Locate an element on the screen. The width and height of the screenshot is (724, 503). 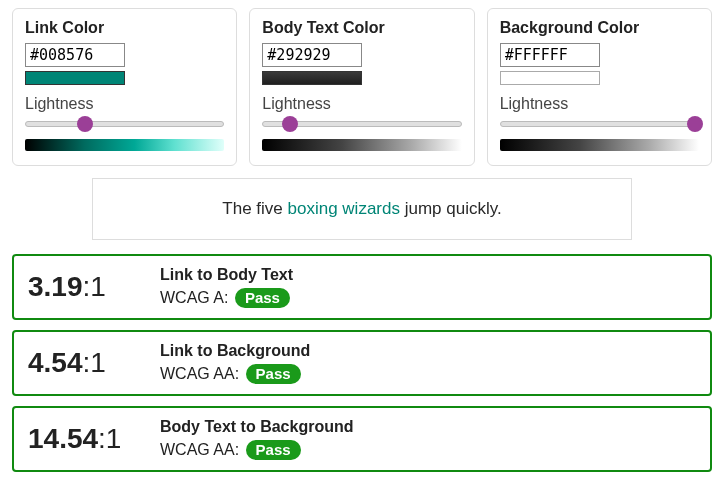
result-details: Link to Body Text WCAG A: Pass is located at coordinates (428, 287).